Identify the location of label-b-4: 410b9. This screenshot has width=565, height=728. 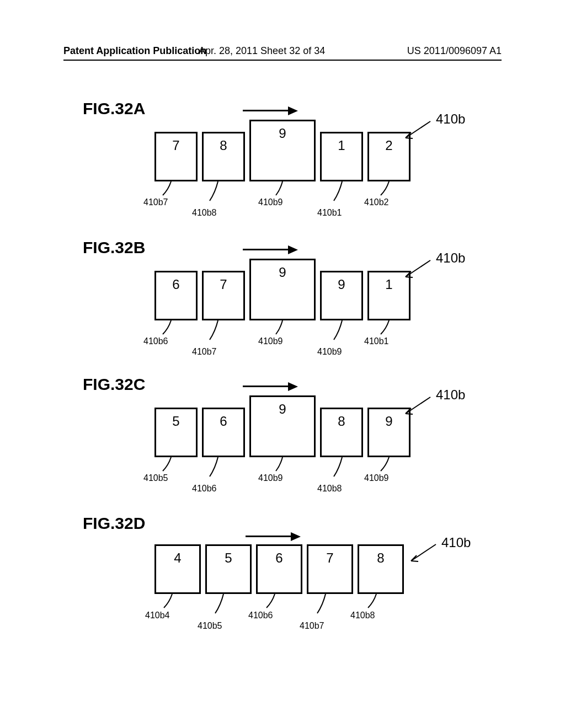
(330, 352).